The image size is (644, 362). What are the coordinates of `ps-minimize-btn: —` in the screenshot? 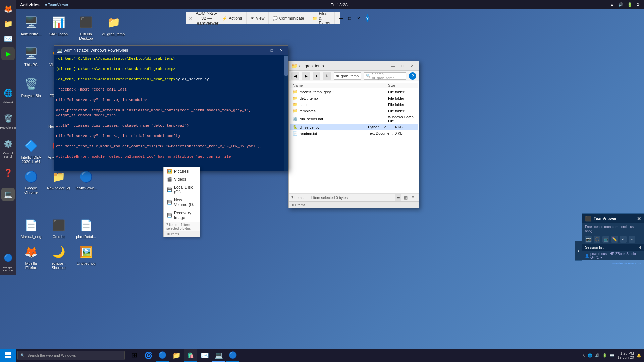 It's located at (262, 50).